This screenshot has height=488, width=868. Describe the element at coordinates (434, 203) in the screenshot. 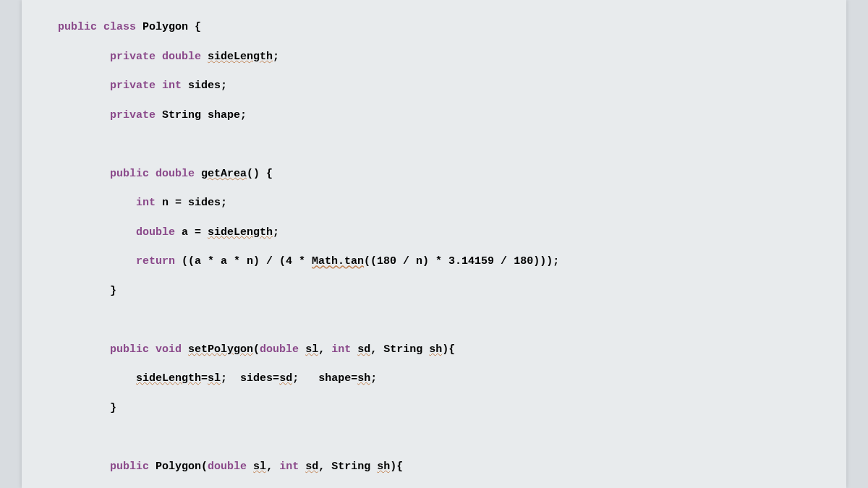

I see `code-line-7: int n = sides;` at that location.